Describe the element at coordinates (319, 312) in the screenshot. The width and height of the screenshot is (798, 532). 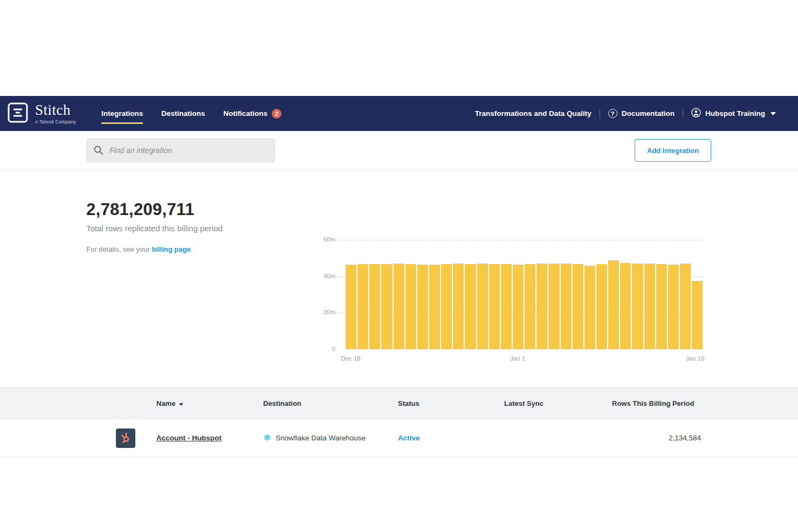
I see `y-tick-20m: 20m` at that location.